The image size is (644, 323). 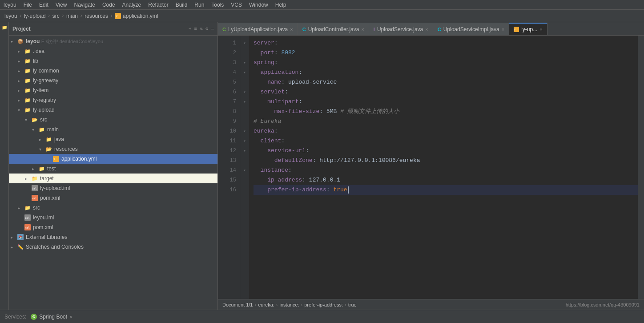 I want to click on tree-item-leyou: ▾ 📦 leyou E:\软件\idea\IdeaCode\leyou, so click(x=113, y=41).